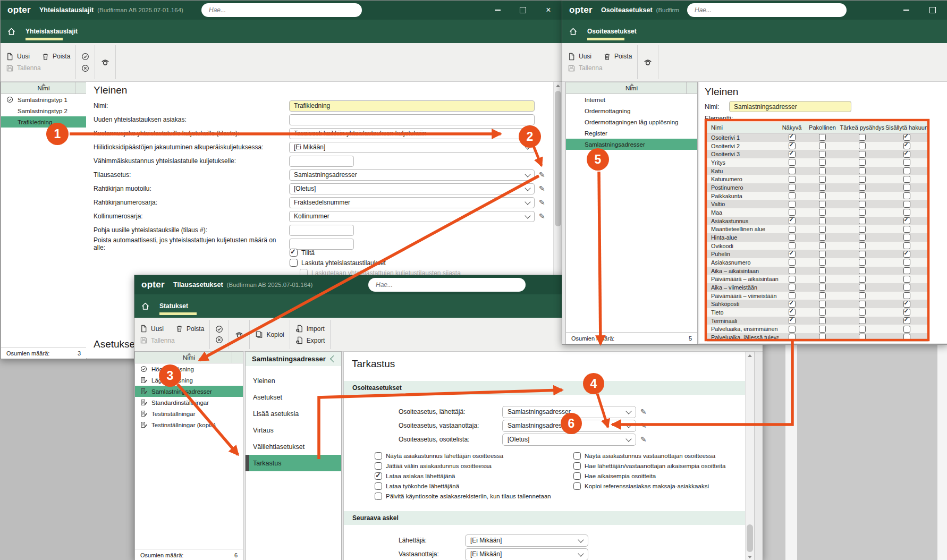 The width and height of the screenshot is (947, 560). What do you see at coordinates (573, 32) in the screenshot?
I see `home-icon` at bounding box center [573, 32].